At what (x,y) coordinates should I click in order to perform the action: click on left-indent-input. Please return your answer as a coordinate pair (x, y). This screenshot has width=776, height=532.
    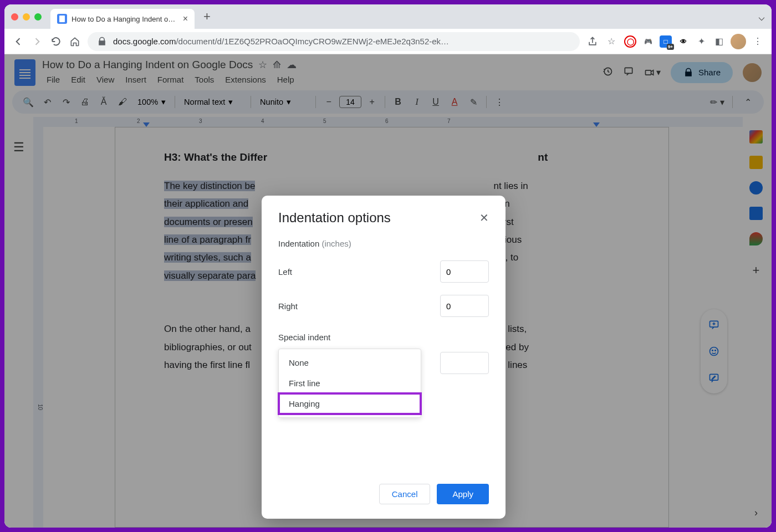
    Looking at the image, I should click on (464, 272).